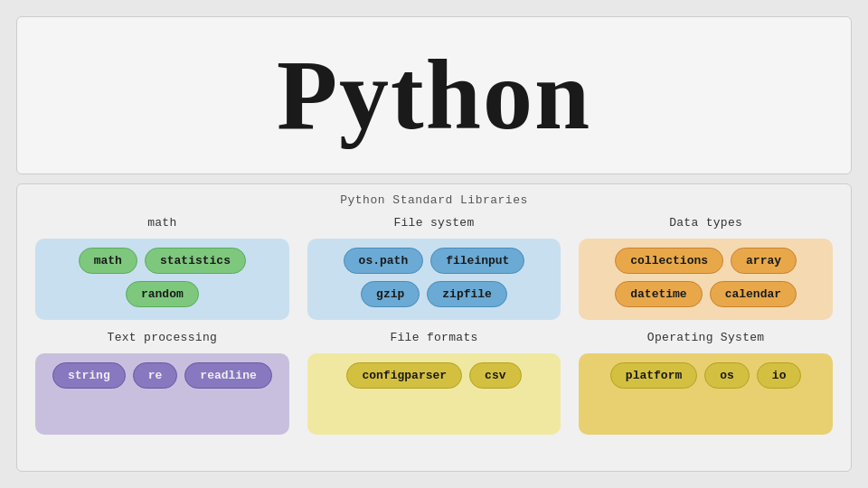 Image resolution: width=868 pixels, height=488 pixels. What do you see at coordinates (163, 279) in the screenshot?
I see `tag-container-math: mathstatisticsrandom` at bounding box center [163, 279].